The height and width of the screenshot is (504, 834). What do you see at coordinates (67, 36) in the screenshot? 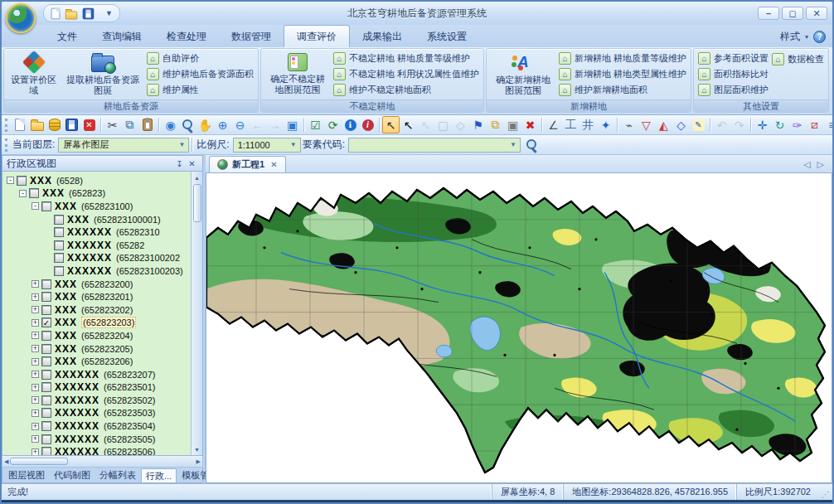
I see `ribbon-tab: 文件` at bounding box center [67, 36].